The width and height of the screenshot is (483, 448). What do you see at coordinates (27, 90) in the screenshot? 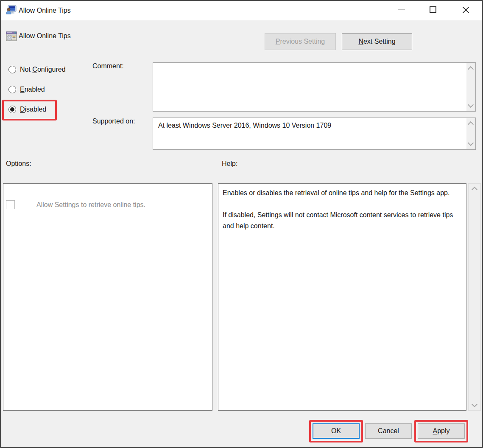
I see `radio-enabled: Enabled` at bounding box center [27, 90].